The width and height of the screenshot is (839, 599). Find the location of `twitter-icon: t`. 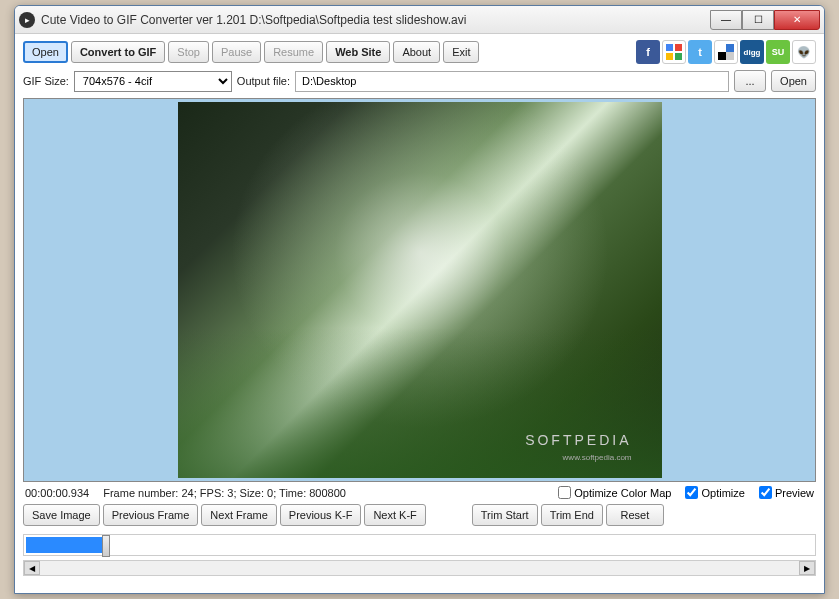

twitter-icon: t is located at coordinates (700, 52).